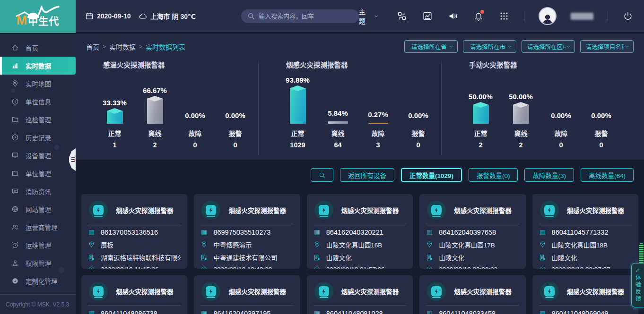 The image size is (644, 314). What do you see at coordinates (472, 267) in the screenshot?
I see `card-time-row: 2020/09/10 00:08:02` at bounding box center [472, 267].